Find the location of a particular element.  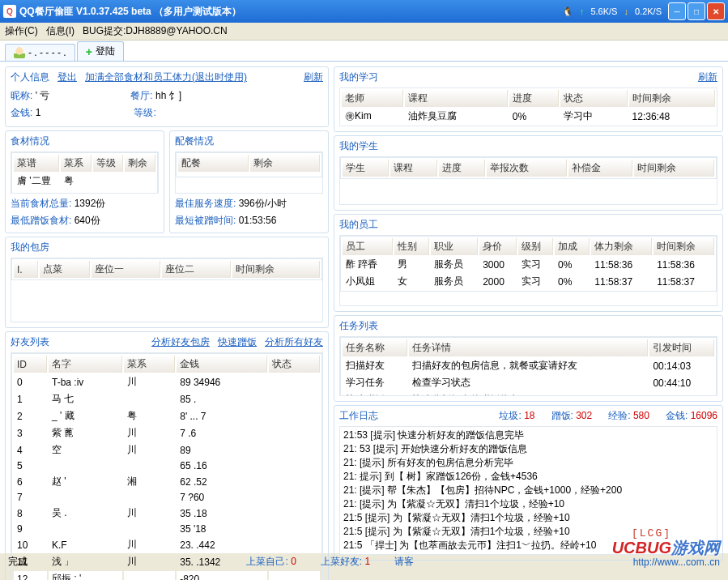

table-row: 快速蹭饭快速分析好友的蹭饭信息01:29:47 is located at coordinates (528, 394).